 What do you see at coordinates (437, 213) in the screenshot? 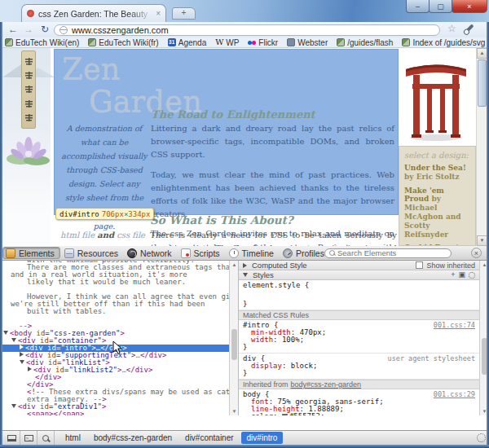
I see `design-list-item: Make 'em Proud by Michael McAghon and Sc…` at bounding box center [437, 213].